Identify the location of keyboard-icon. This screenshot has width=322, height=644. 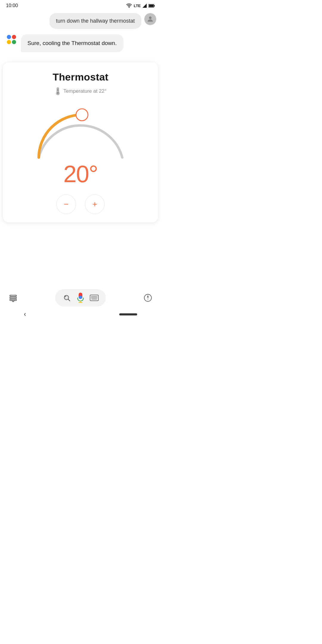
(94, 298).